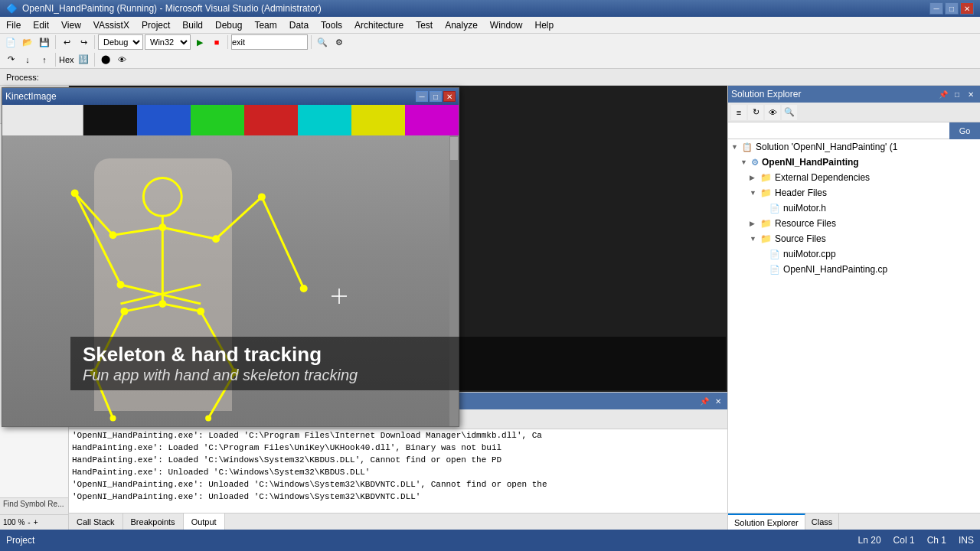 The image size is (980, 551). What do you see at coordinates (854, 208) in the screenshot?
I see `tree-nuimotor-h: 📄 nuiMotor.h` at bounding box center [854, 208].